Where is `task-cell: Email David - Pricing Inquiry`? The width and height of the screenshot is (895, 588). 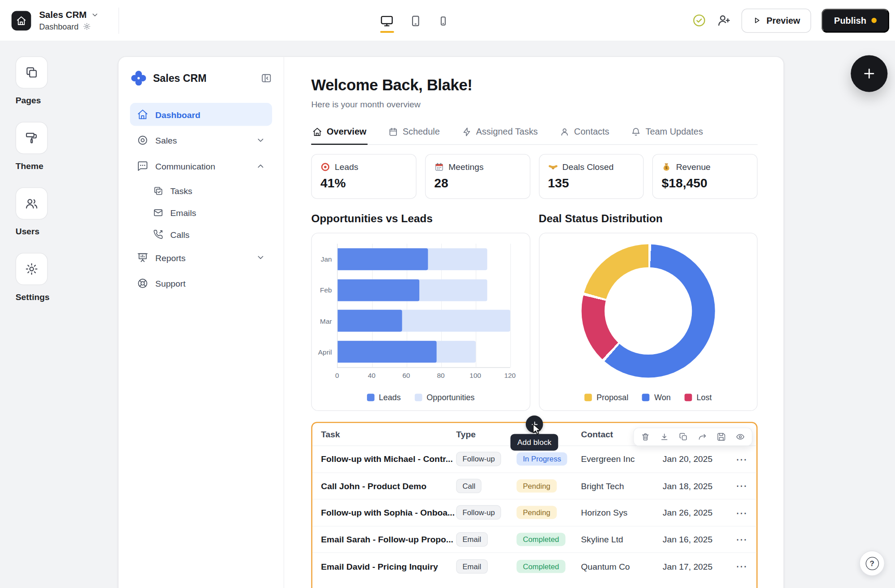 task-cell: Email David - Pricing Inquiry is located at coordinates (388, 567).